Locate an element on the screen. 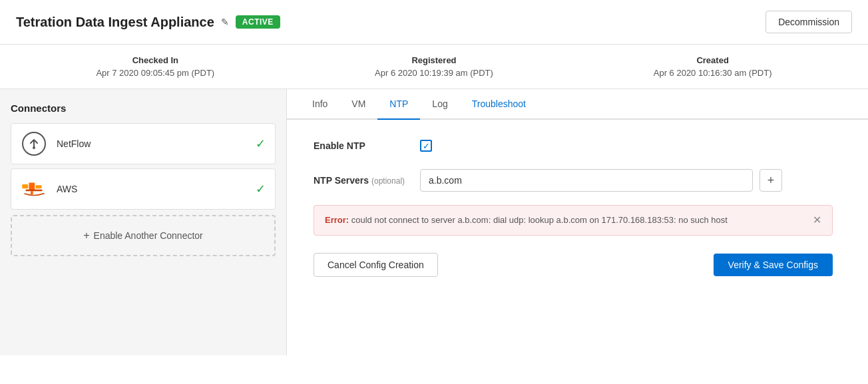 Image resolution: width=868 pixels, height=384 pixels. tab-log: Log is located at coordinates (439, 104).